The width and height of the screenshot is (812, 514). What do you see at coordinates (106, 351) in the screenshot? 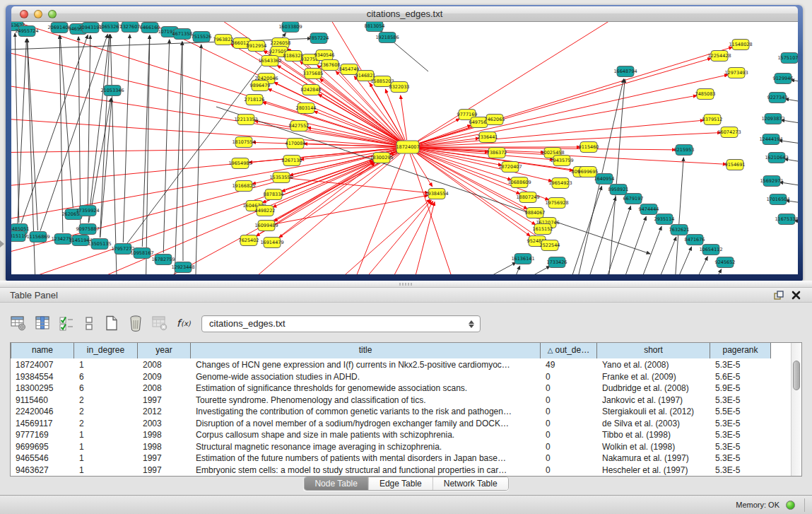
I see `column-header-in_degree: in_degree` at bounding box center [106, 351].